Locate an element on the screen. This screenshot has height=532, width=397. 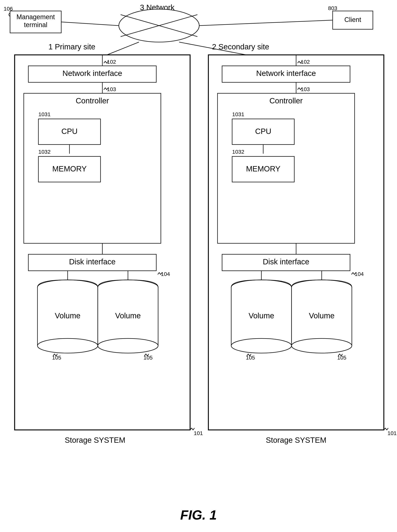
client-label: Client is located at coordinates (353, 20).